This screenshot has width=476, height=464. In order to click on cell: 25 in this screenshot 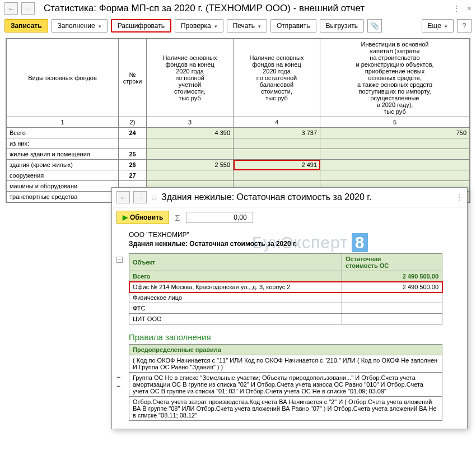, I will do `click(133, 155)`.